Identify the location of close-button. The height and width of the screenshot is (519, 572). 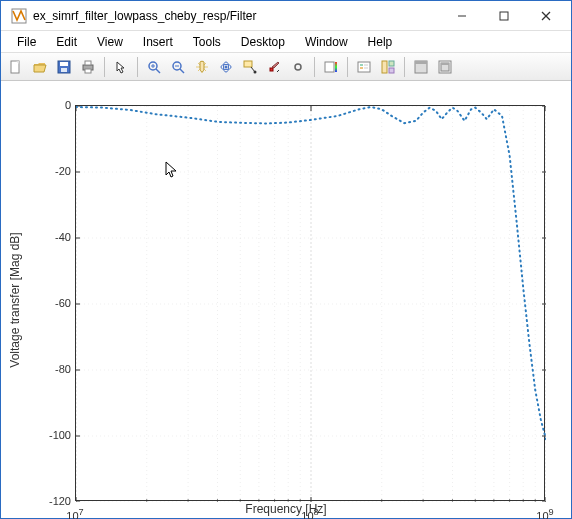
(546, 16).